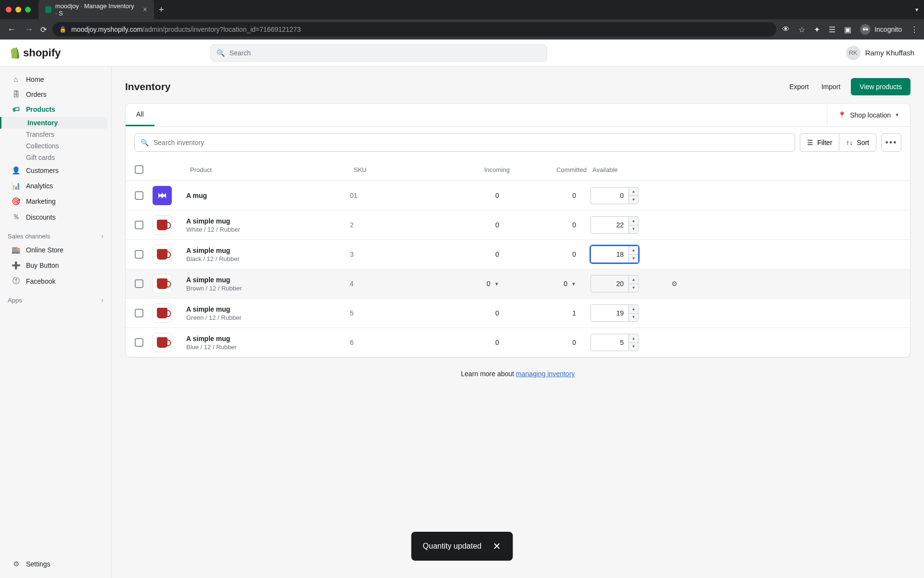 The width and height of the screenshot is (924, 578). Describe the element at coordinates (162, 10) in the screenshot. I see `new-tab-button: +` at that location.